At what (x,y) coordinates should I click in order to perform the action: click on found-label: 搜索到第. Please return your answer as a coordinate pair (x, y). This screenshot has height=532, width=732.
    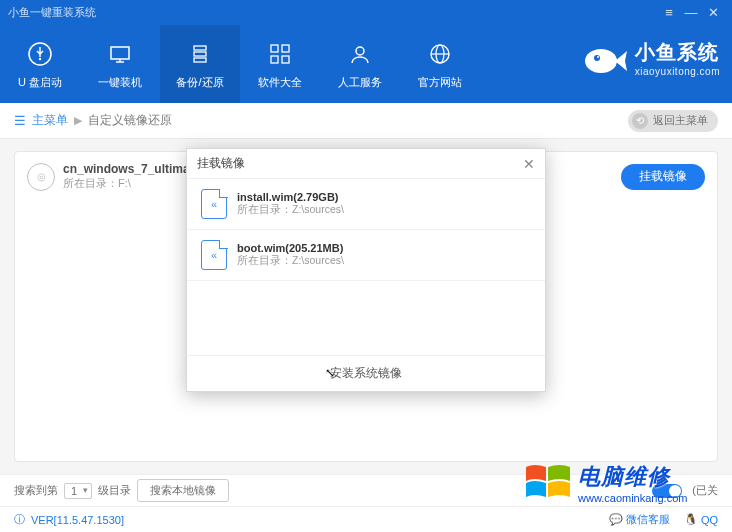
    Looking at the image, I should click on (36, 490).